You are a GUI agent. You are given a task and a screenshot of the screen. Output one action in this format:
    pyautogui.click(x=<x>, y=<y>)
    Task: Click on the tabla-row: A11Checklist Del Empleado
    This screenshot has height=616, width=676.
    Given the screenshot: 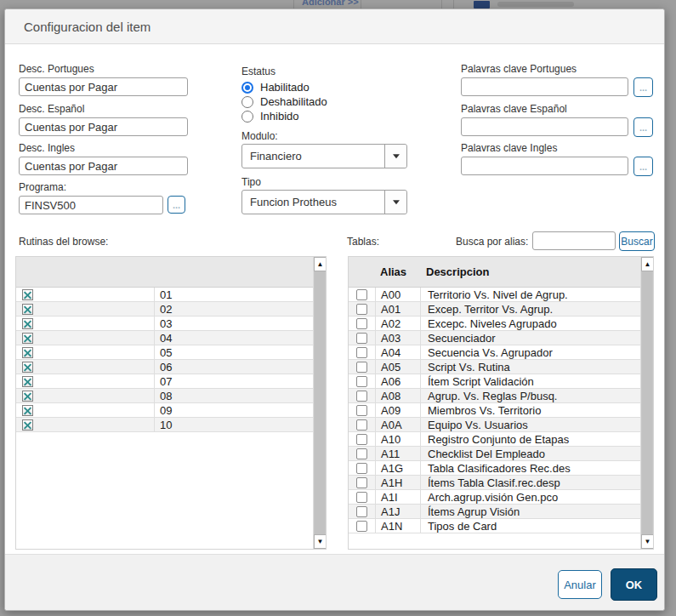 What is the action you would take?
    pyautogui.click(x=495, y=454)
    